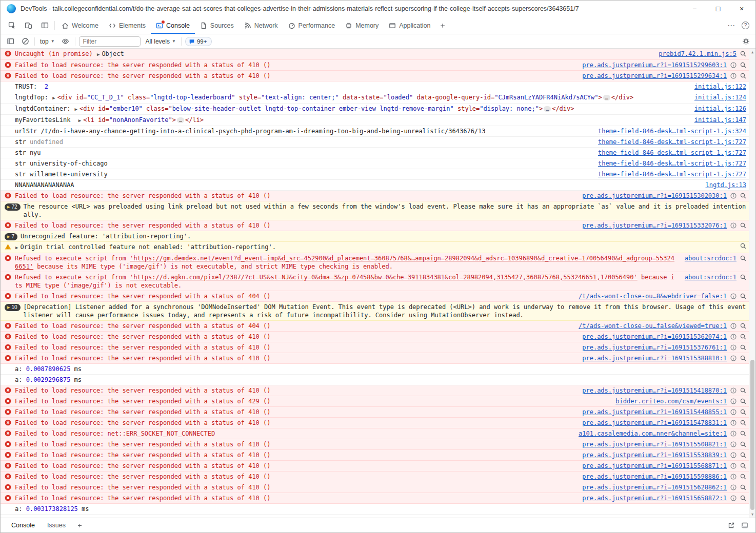 Image resolution: width=756 pixels, height=533 pixels. Describe the element at coordinates (654, 466) in the screenshot. I see `source-link: pre.ads.justpremium…r?i=1691515568871:1` at that location.